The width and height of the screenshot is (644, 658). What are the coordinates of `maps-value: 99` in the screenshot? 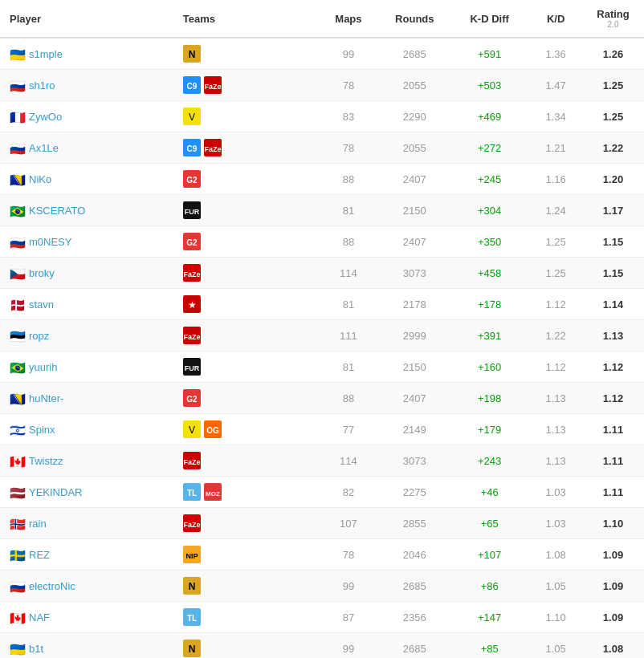 It's located at (348, 586).